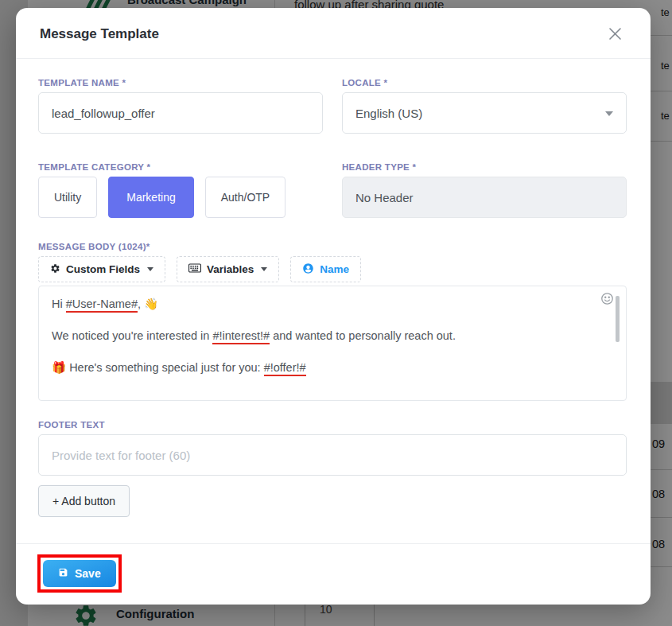 The width and height of the screenshot is (672, 626). I want to click on name-variable-button: Name, so click(326, 269).